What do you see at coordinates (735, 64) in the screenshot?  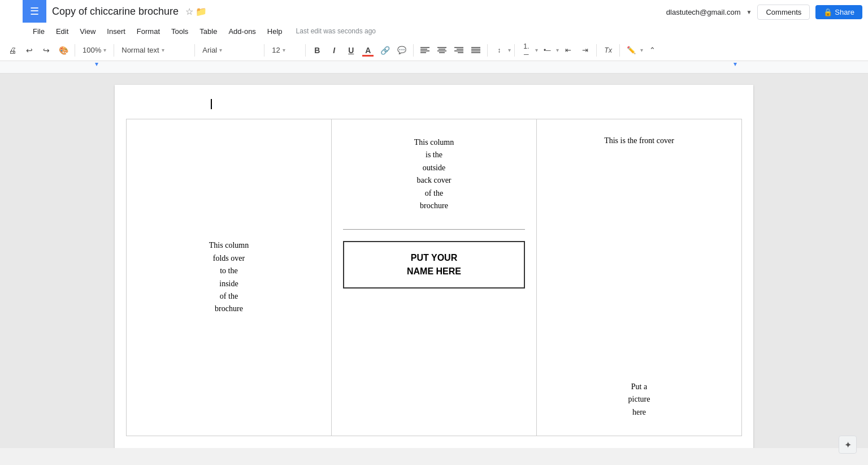 I see `ruler-indicator-right` at bounding box center [735, 64].